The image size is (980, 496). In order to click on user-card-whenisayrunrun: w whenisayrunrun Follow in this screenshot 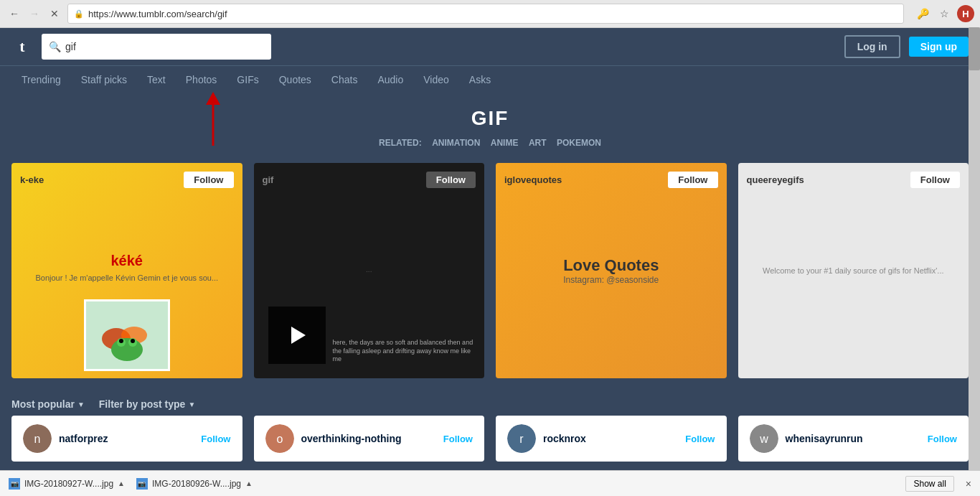, I will do `click(854, 439)`.